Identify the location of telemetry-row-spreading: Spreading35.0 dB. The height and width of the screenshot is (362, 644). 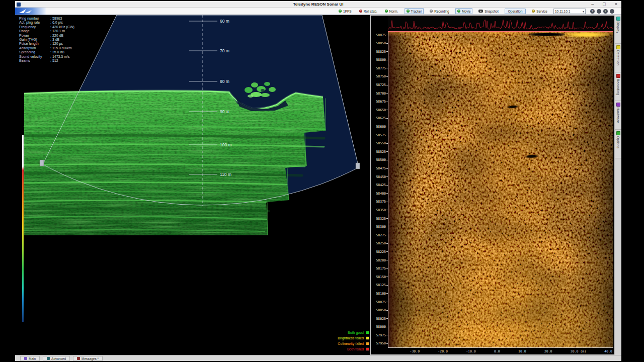
(47, 52).